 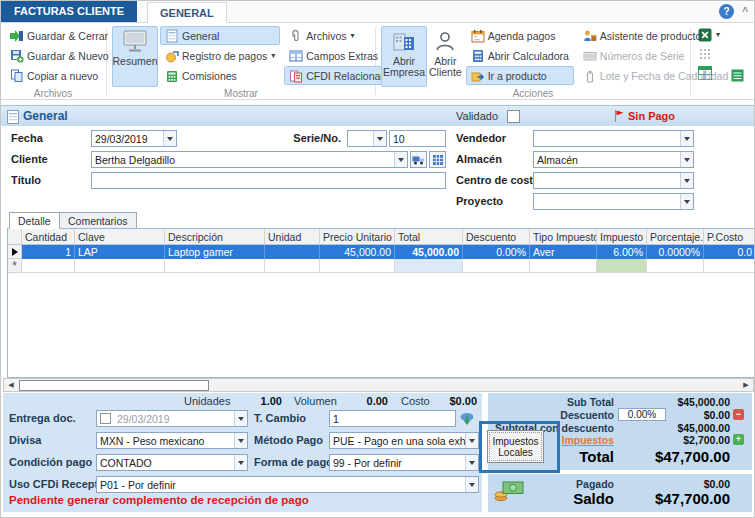 What do you see at coordinates (674, 402) in the screenshot?
I see `subtotal-value: $45,000.00` at bounding box center [674, 402].